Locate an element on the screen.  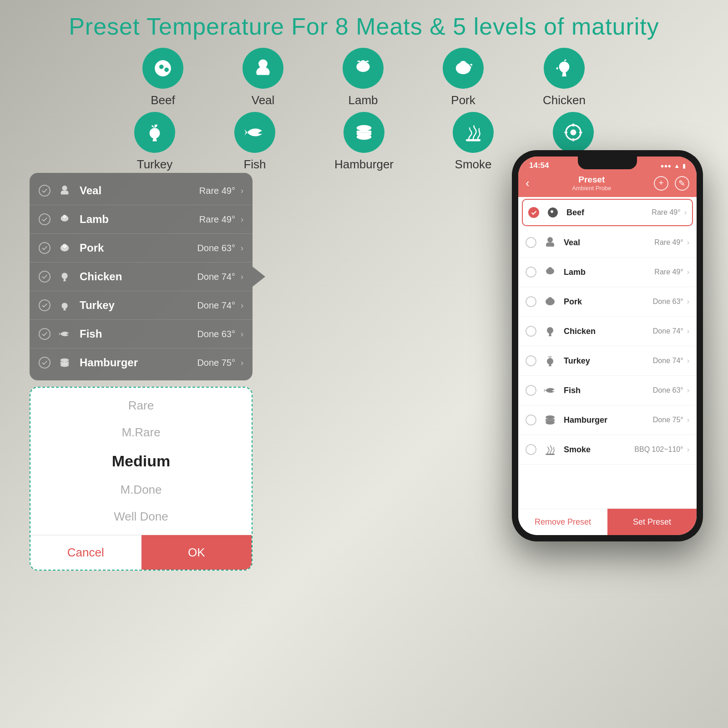
maturity-welldone: Well Done is located at coordinates (141, 517).